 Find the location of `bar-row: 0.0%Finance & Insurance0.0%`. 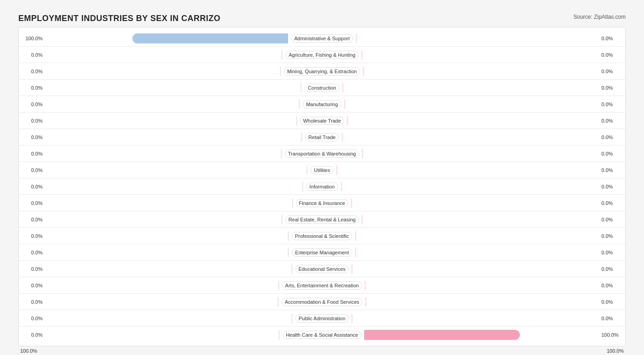

bar-row: 0.0%Finance & Insurance0.0% is located at coordinates (322, 203).